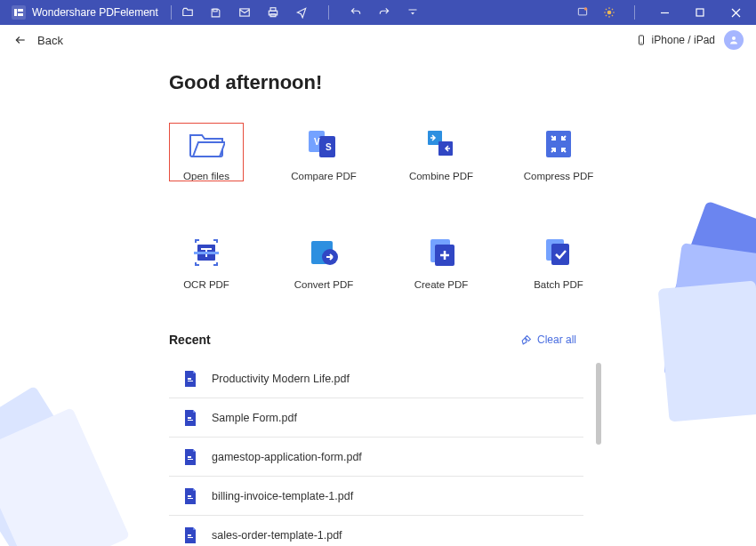 The image size is (756, 546). What do you see at coordinates (206, 285) in the screenshot?
I see `tile-label: OCR PDF` at bounding box center [206, 285].